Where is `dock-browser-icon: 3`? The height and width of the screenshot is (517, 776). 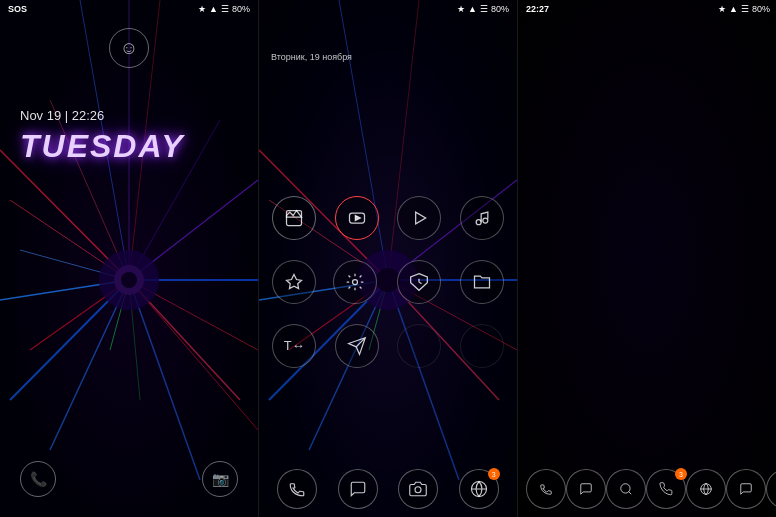
dock-browser-icon: 3 is located at coordinates (479, 489).